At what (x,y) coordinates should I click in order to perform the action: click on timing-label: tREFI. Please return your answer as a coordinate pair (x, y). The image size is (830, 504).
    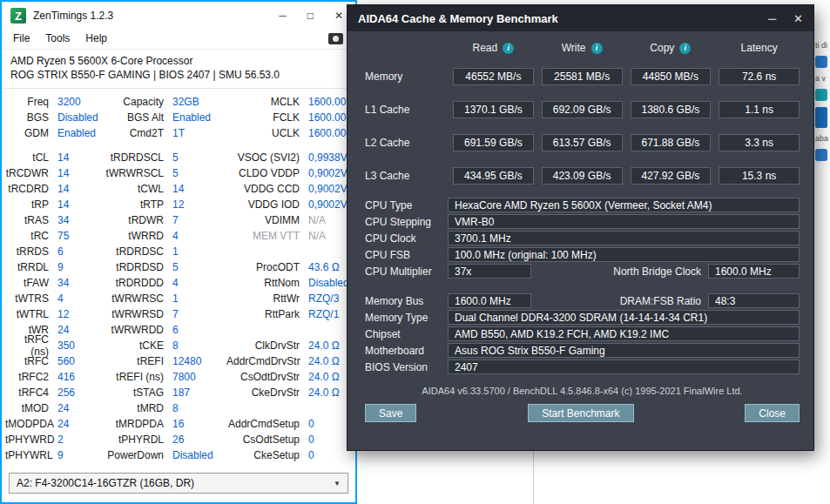
    Looking at the image, I should click on (138, 361).